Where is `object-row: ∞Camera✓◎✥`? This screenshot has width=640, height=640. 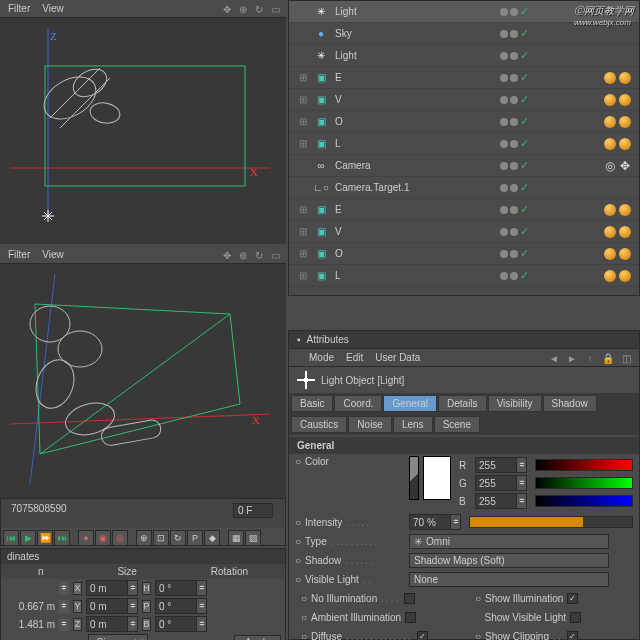 object-row: ∞Camera✓◎✥ is located at coordinates (464, 166).